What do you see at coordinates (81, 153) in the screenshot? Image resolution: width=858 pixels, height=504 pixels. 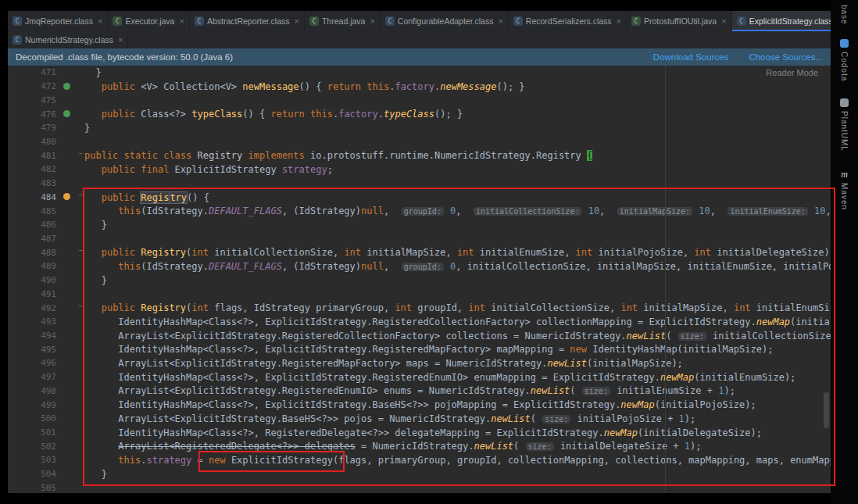 I see `fold-marker-icon: −` at bounding box center [81, 153].